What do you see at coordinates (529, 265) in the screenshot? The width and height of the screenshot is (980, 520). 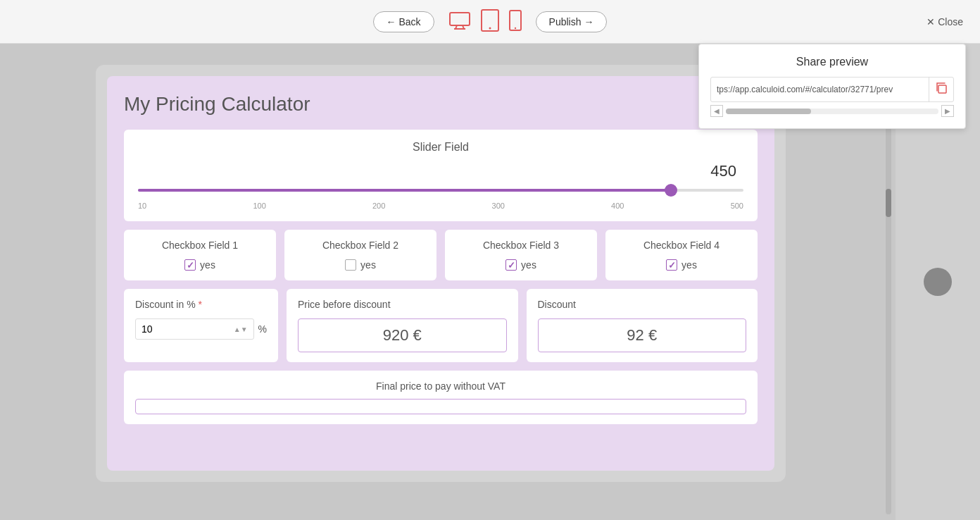 I see `checkbox-yes-3: yes` at bounding box center [529, 265].